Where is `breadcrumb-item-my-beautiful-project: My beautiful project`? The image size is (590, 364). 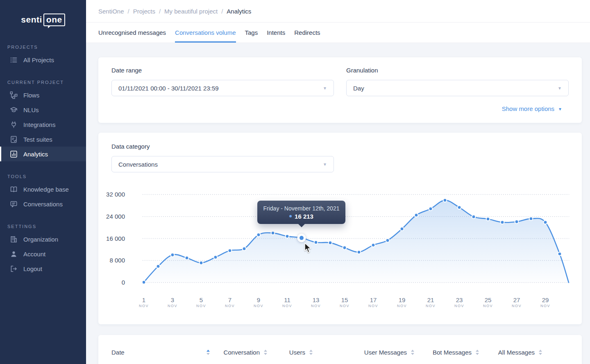
breadcrumb-item-my-beautiful-project: My beautiful project is located at coordinates (191, 11).